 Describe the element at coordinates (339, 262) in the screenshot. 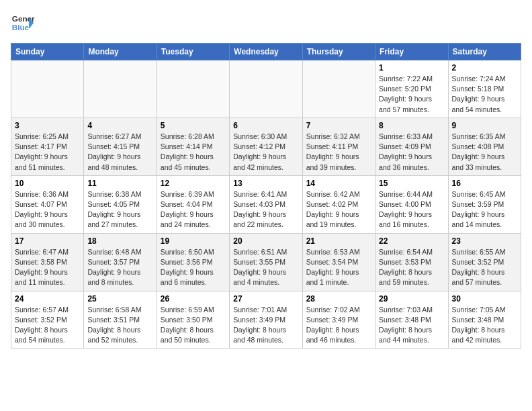

I see `calendar-cell: 21Sunrise: 6:53 AM Sunset: 3:54 PM Dayli…` at that location.